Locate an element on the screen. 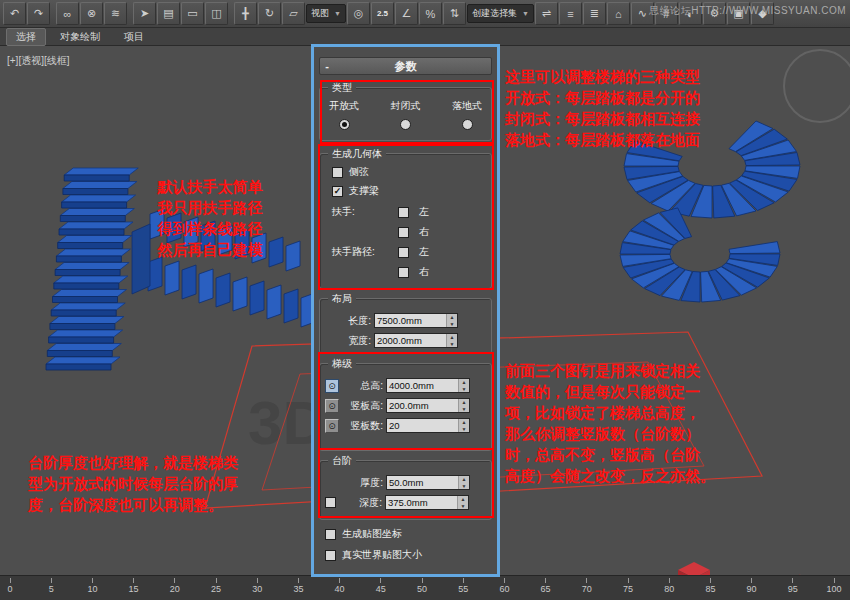 This screenshot has width=850, height=600. select-link-icon: ∞ is located at coordinates (68, 14).